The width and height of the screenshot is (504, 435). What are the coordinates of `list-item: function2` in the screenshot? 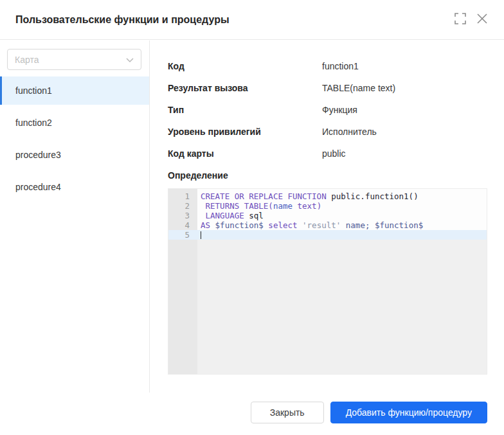 It's located at (75, 123).